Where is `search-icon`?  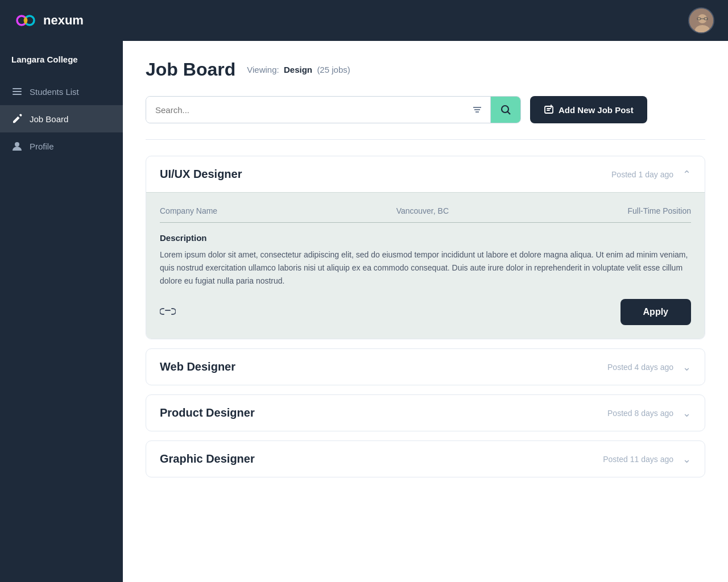 search-icon is located at coordinates (506, 110).